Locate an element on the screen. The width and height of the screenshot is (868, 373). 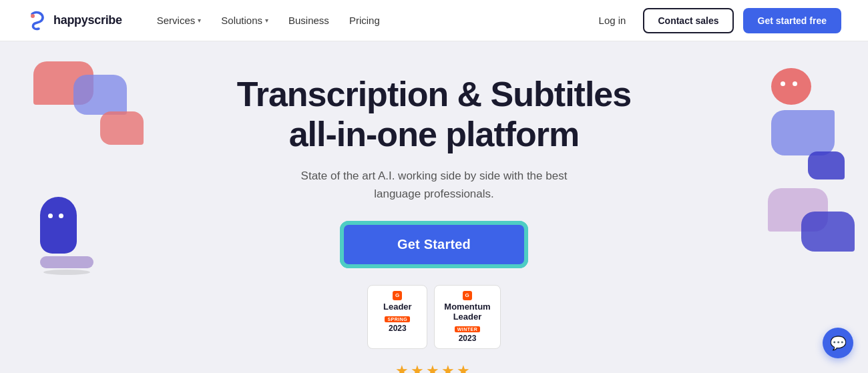
hero-subtitle: State of the art A.I. working side by si… is located at coordinates (434, 185).